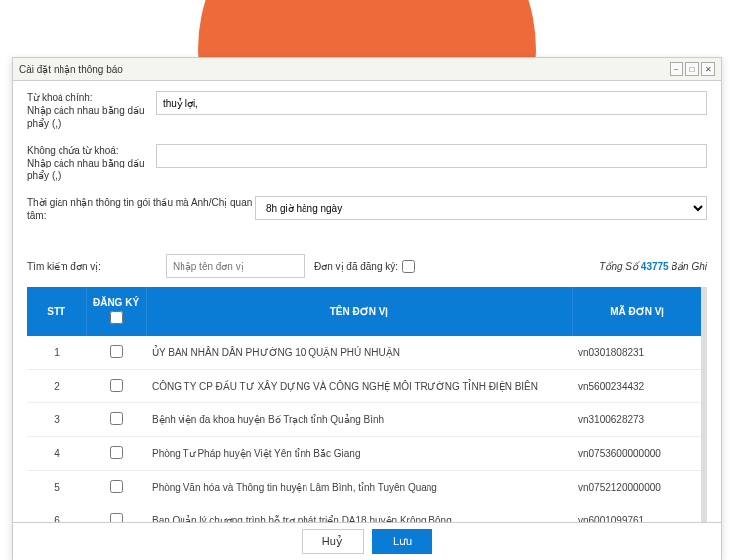 This screenshot has height=560, width=734. I want to click on header-reg-text: ĐĂNG KÝ, so click(117, 303).